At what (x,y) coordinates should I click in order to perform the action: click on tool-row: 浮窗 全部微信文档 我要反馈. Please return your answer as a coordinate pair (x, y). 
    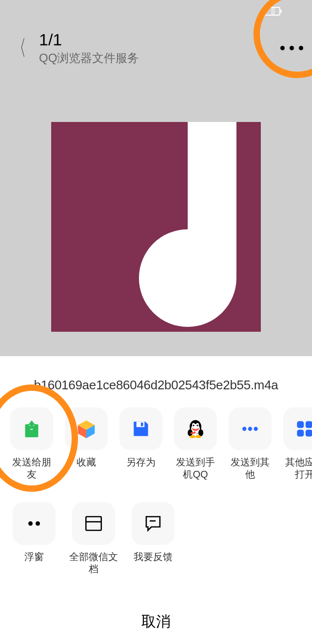
    Looking at the image, I should click on (156, 539).